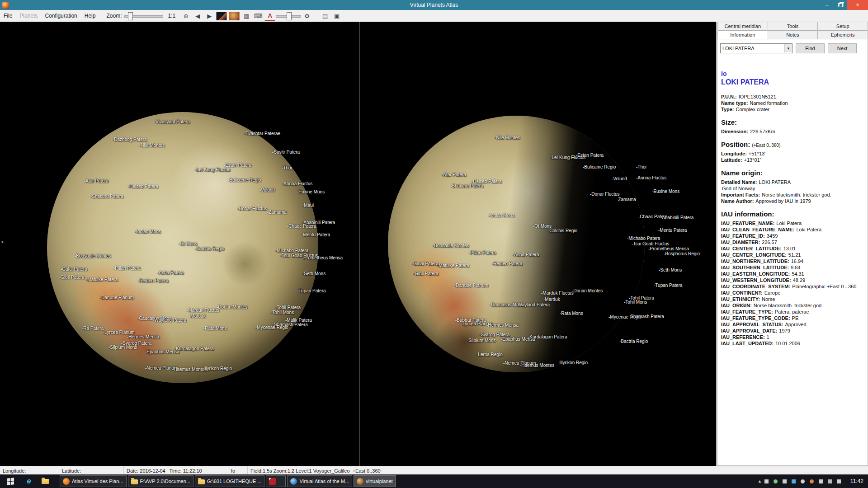 The image size is (868, 488). Describe the element at coordinates (734, 103) in the screenshot. I see `info-label: Name type:` at that location.